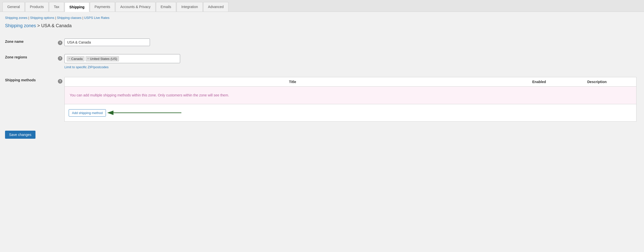  I want to click on arrow-svg, so click(149, 113).